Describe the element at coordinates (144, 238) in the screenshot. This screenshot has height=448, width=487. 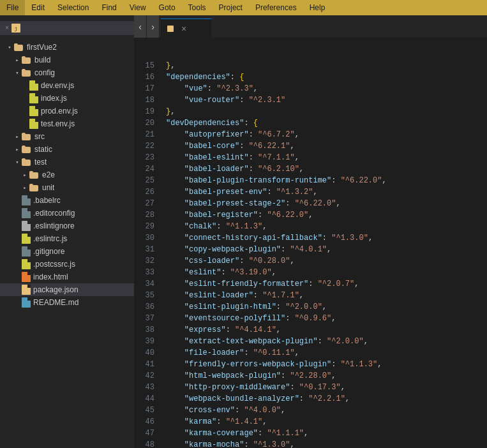
I see `line-number: 30` at that location.